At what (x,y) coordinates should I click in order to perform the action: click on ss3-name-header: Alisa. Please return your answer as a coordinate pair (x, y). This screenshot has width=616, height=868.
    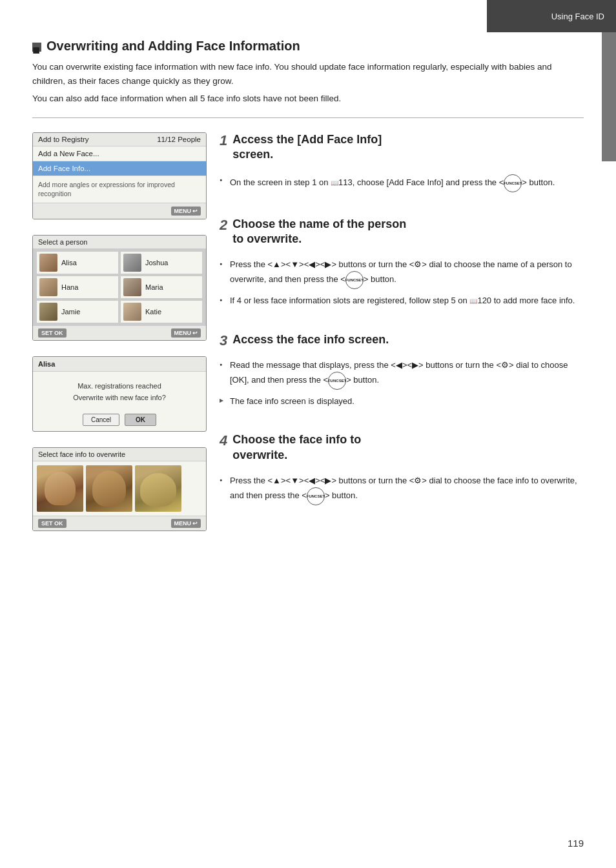
    Looking at the image, I should click on (119, 364).